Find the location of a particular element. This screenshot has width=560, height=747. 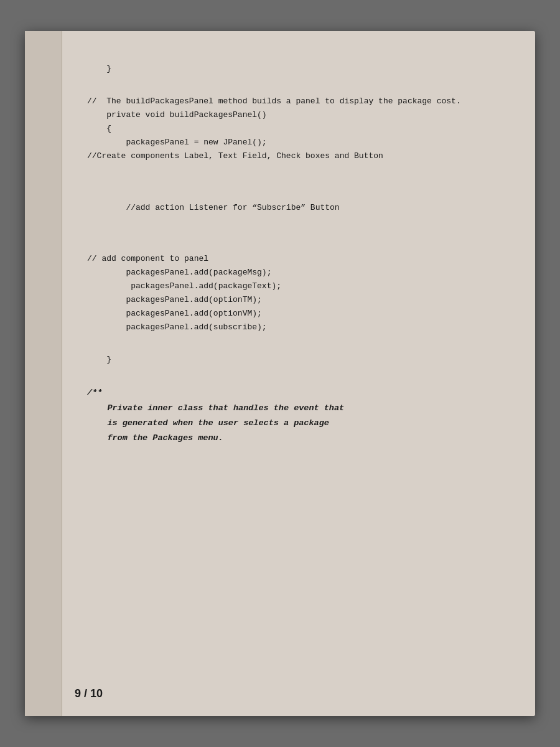

code-comment-1: // The buildPackagesPanel method builds … is located at coordinates (296, 101).